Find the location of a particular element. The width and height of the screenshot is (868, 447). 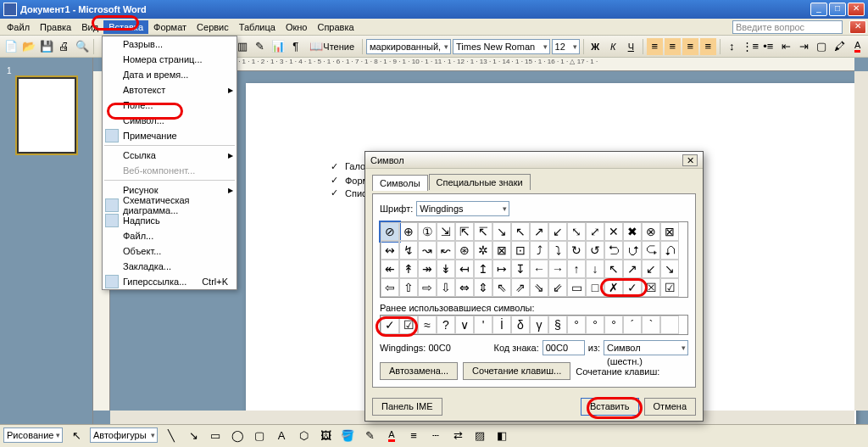

symbol-cell: ⊡ is located at coordinates (520, 250).